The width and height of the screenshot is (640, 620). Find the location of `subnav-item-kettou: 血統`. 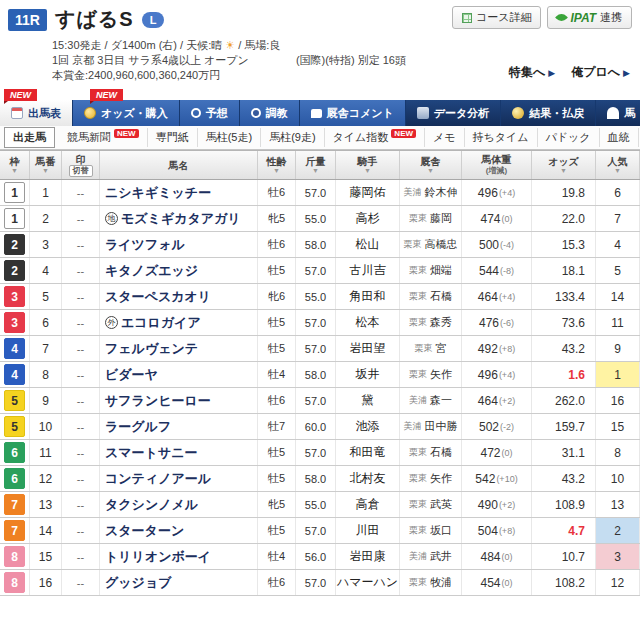

subnav-item-kettou: 血統 is located at coordinates (620, 138).